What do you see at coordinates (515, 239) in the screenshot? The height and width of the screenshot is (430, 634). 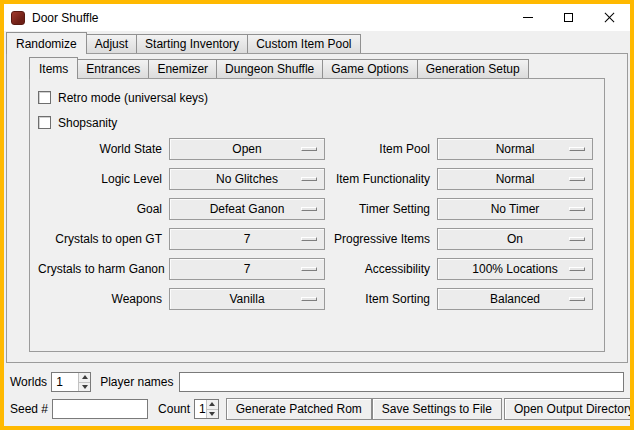 I see `progressive-items-value: On` at bounding box center [515, 239].